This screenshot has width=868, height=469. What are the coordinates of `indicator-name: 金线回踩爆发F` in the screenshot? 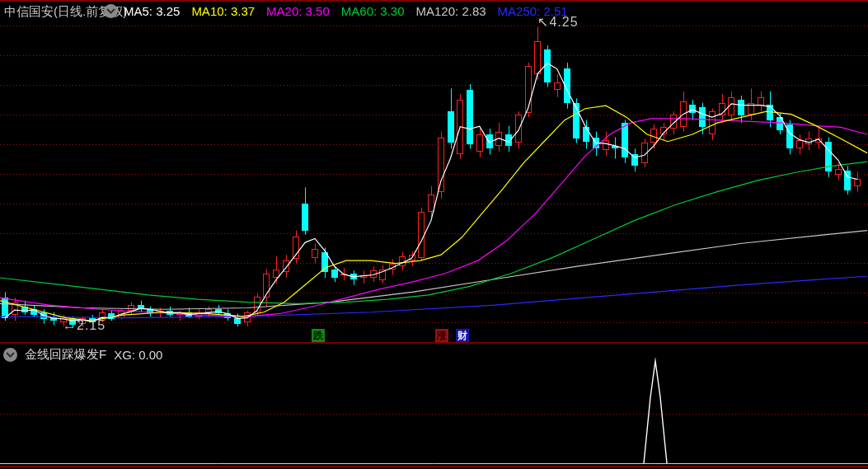 It's located at (66, 354).